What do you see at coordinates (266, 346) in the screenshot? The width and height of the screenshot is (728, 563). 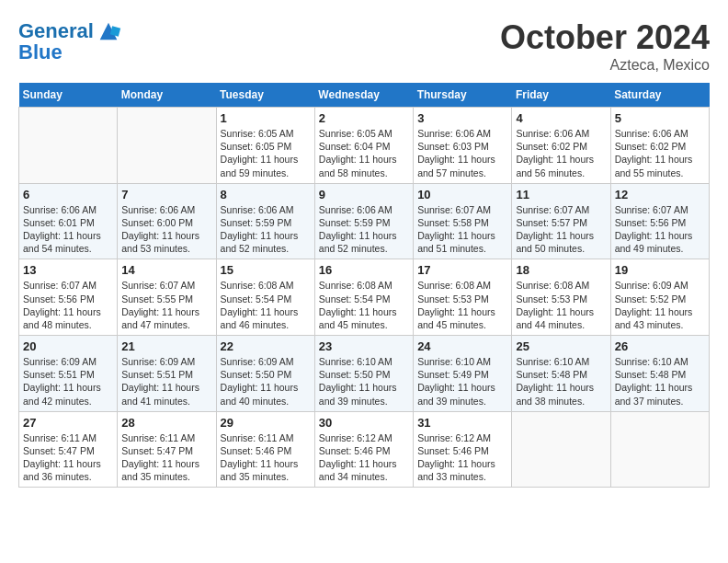 I see `day-number: 22` at bounding box center [266, 346].